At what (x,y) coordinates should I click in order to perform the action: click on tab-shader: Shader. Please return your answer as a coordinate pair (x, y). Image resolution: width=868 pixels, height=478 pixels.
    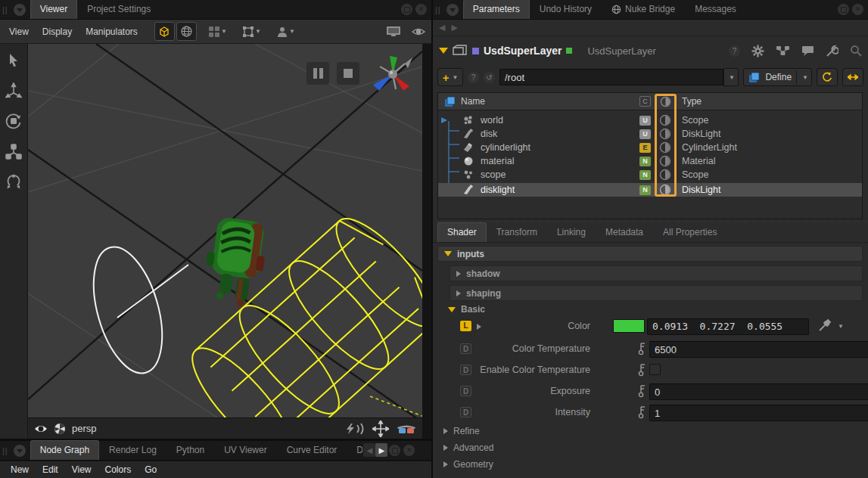
    Looking at the image, I should click on (462, 232).